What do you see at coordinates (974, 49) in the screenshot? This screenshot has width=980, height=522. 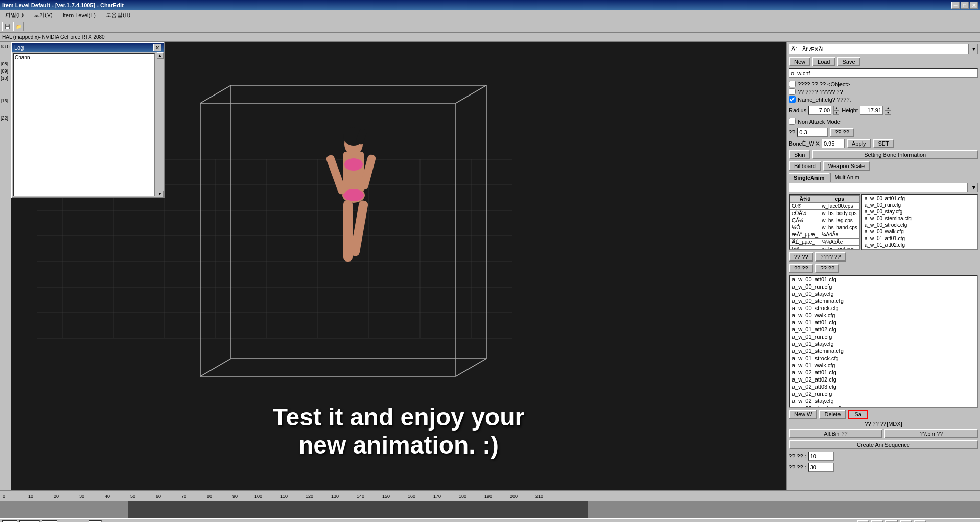 I see `dropdown-arrow: ▼` at bounding box center [974, 49].